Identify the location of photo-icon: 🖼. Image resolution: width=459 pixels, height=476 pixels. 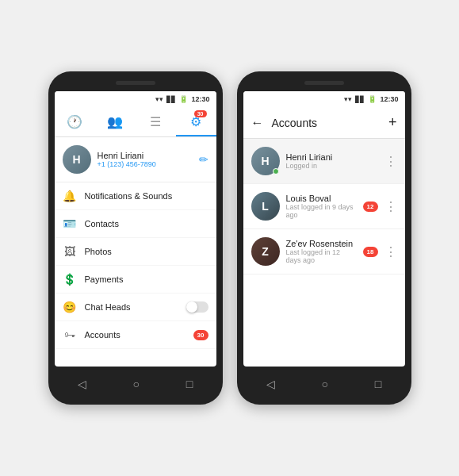
(70, 251).